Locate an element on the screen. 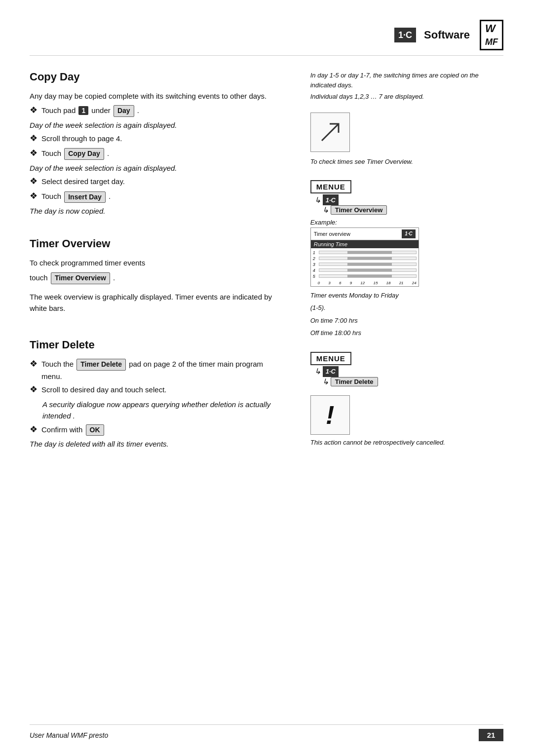  timer-overview-body: The week overview is graphically display… is located at coordinates (155, 303).